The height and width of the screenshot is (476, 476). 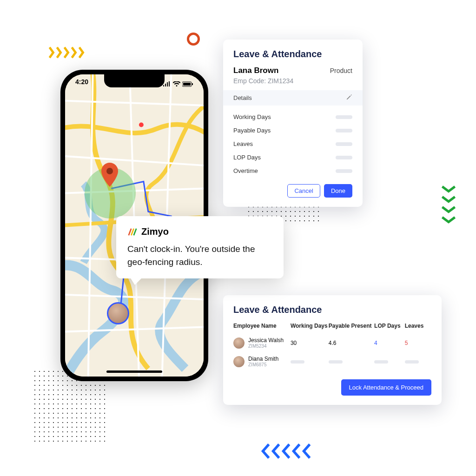 I want to click on deco-chevrons-green, so click(x=449, y=205).